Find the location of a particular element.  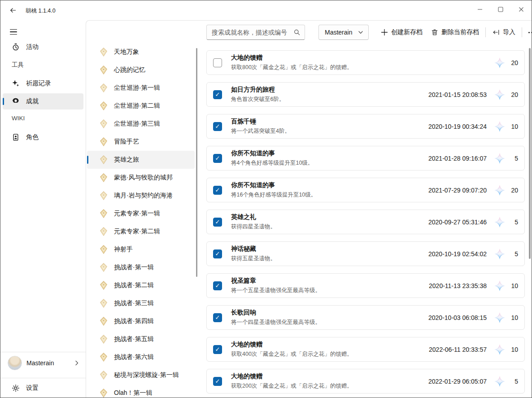

selected-indicator is located at coordinates (4, 101).